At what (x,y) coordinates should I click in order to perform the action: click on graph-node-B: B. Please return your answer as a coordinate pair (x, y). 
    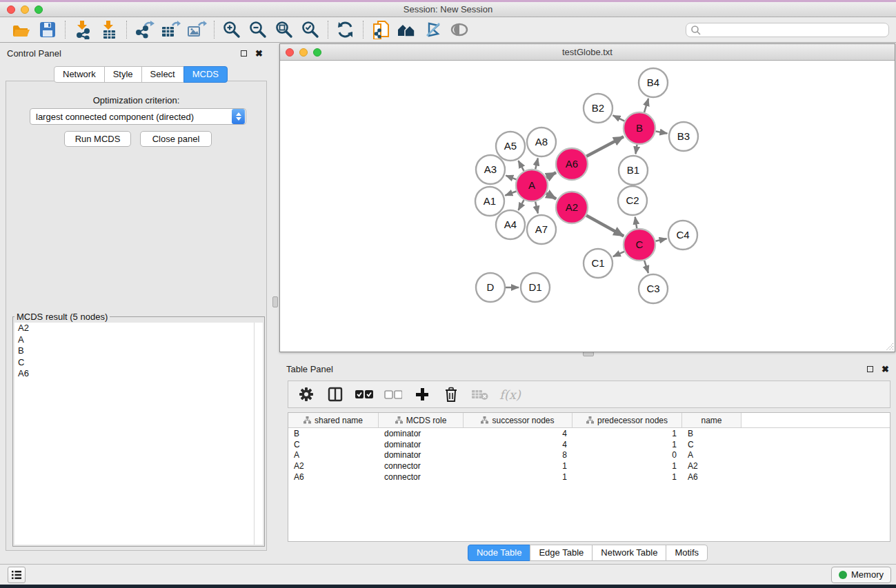
    Looking at the image, I should click on (639, 128).